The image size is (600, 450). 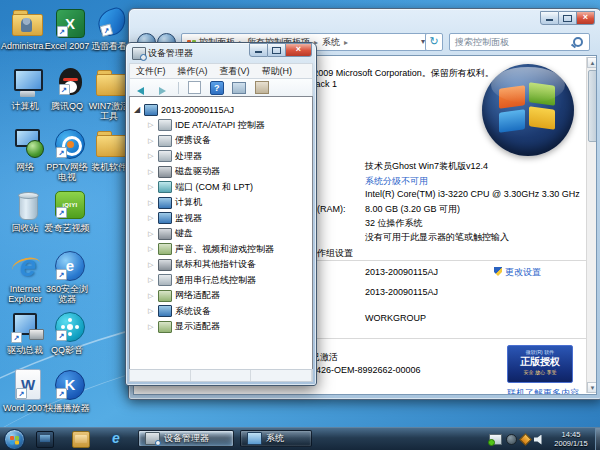 I want to click on tree-item: ▷声音、视频和游戏控制器, so click(x=221, y=248).